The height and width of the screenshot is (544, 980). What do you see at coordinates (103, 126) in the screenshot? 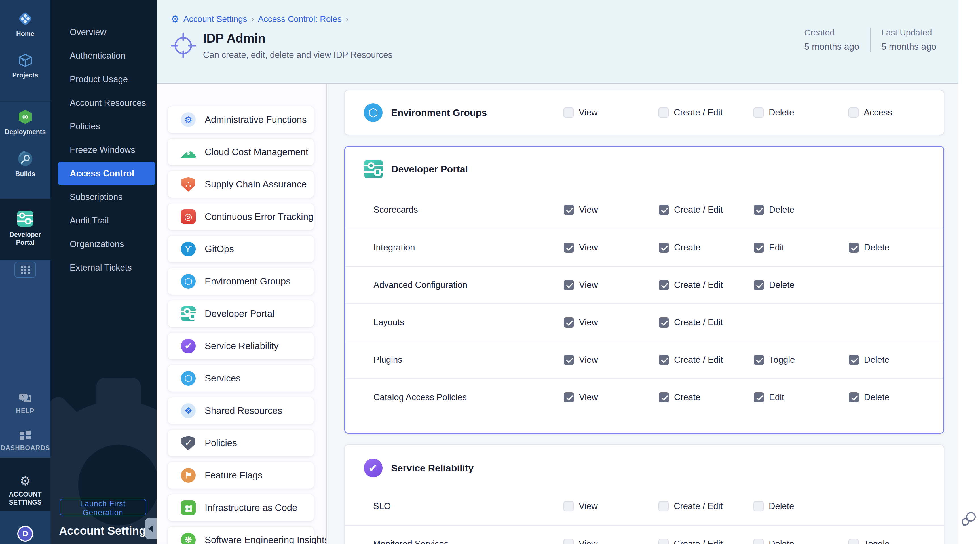
I see `sidebar-item-policies: Policies` at bounding box center [103, 126].